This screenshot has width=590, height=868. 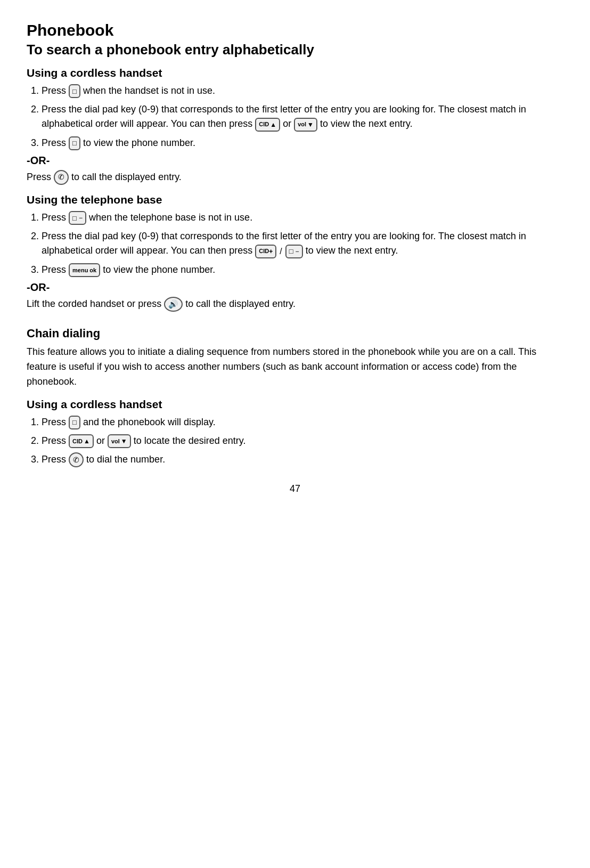 I want to click on phonebook-base-key-icon2: □ −, so click(x=294, y=252).